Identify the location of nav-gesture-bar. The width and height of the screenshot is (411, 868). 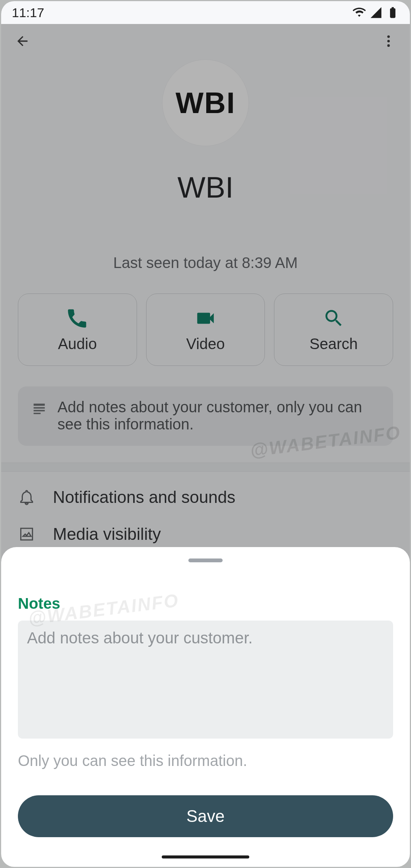
(206, 857).